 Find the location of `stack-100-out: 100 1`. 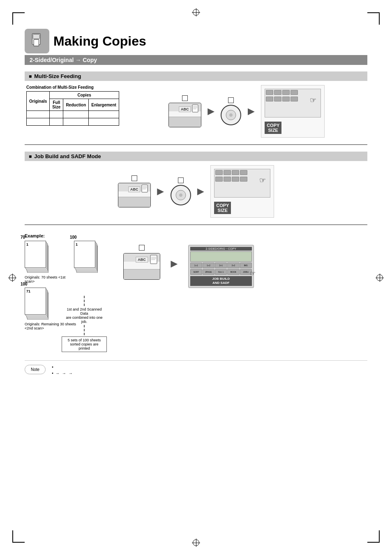

stack-100-out: 100 1 is located at coordinates (90, 257).